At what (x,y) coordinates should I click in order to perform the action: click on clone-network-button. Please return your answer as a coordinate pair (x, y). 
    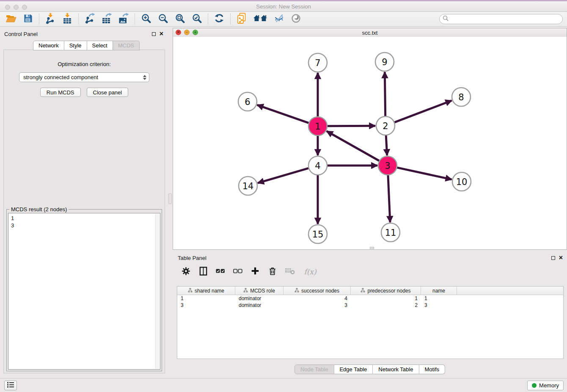
    Looking at the image, I should click on (242, 19).